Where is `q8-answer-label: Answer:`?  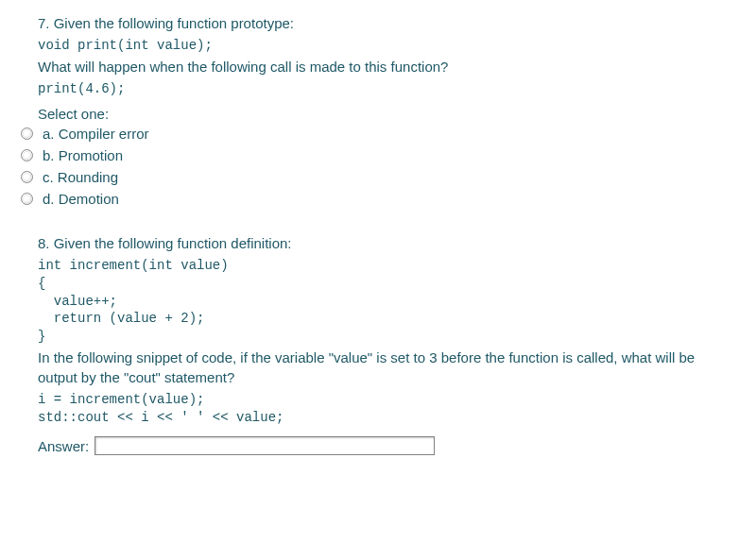
q8-answer-label: Answer: is located at coordinates (63, 446).